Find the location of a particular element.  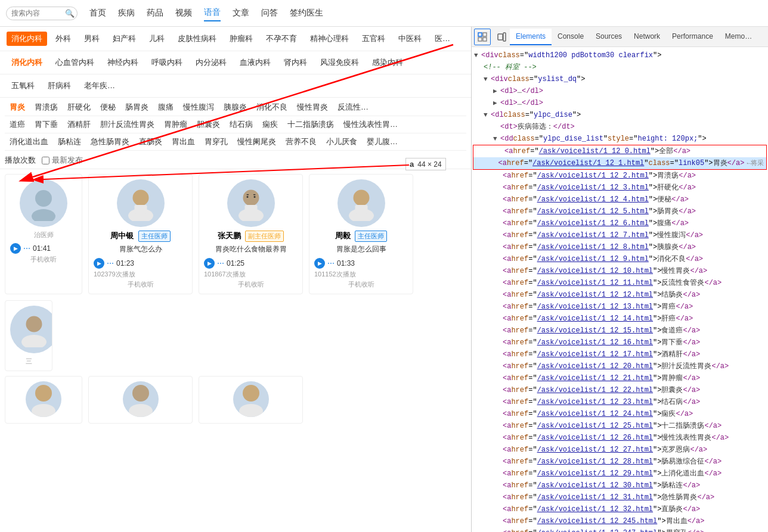

subcat-kidney: 肾内科 is located at coordinates (296, 63).